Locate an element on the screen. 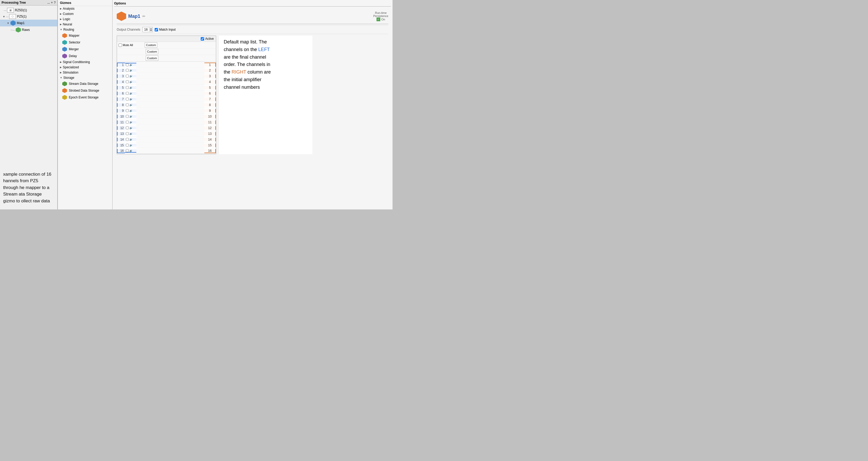  dropdown-1-wrapper: Custom is located at coordinates (179, 45).